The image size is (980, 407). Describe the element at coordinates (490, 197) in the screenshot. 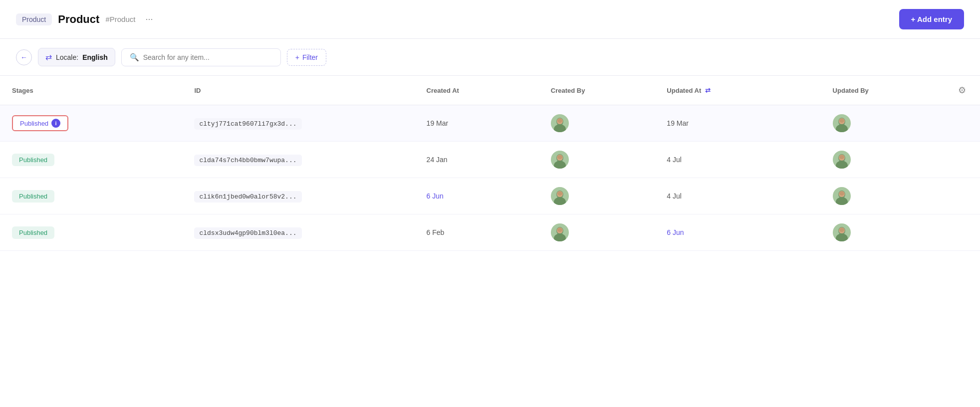

I see `table-row: Publishedclik6n1jbed0w0alor58v2...6 Jun …` at that location.